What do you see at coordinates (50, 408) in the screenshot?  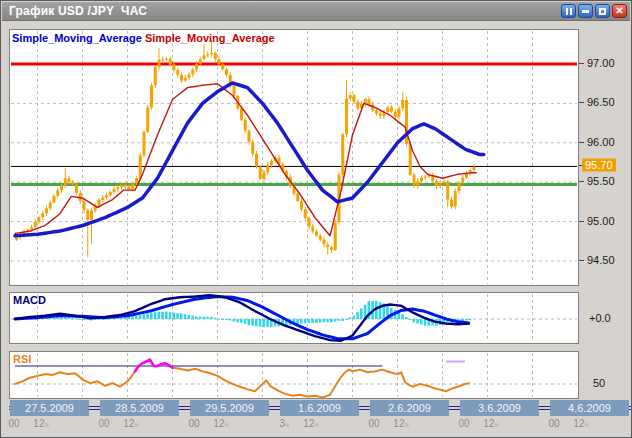 I see `date-box: 27.5.2009` at bounding box center [50, 408].